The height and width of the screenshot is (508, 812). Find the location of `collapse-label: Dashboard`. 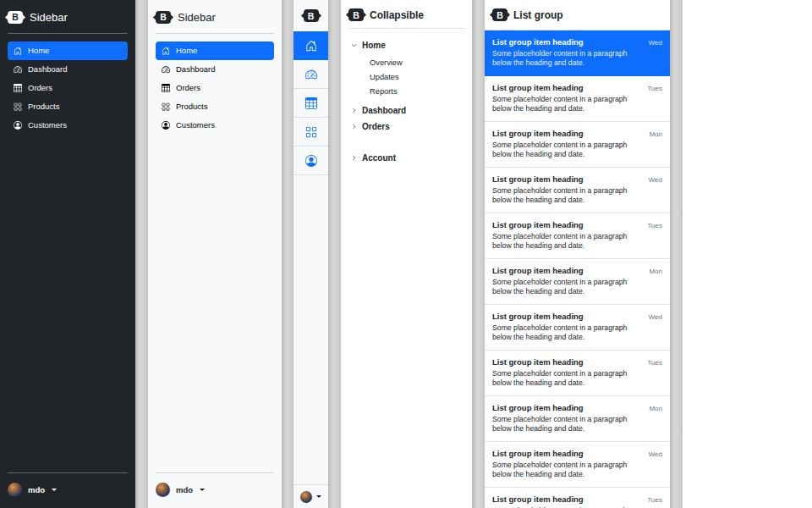

collapse-label: Dashboard is located at coordinates (384, 110).